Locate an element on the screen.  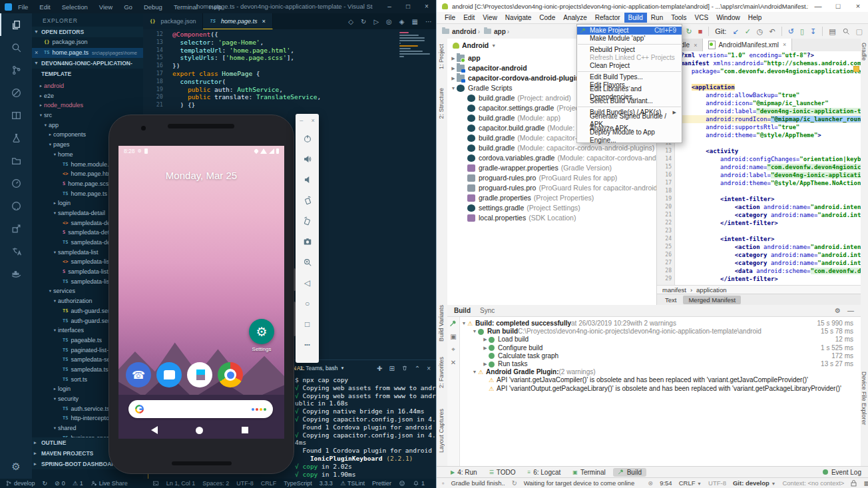
menu-item-select-build-variant-: Select Build Variant... is located at coordinates (630, 101).